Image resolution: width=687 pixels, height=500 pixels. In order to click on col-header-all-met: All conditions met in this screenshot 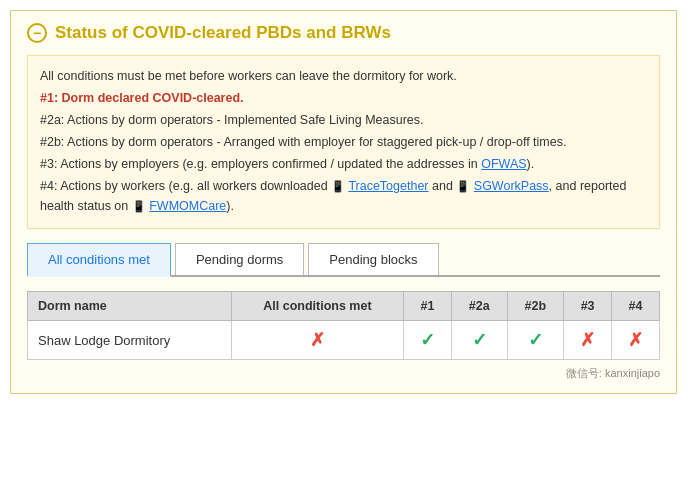, I will do `click(317, 306)`.